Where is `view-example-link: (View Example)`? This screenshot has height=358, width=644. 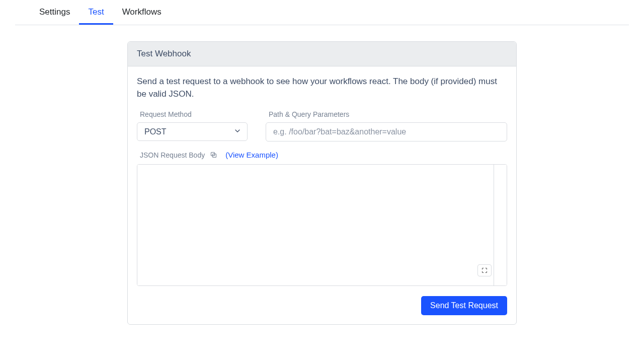
view-example-link: (View Example) is located at coordinates (252, 155).